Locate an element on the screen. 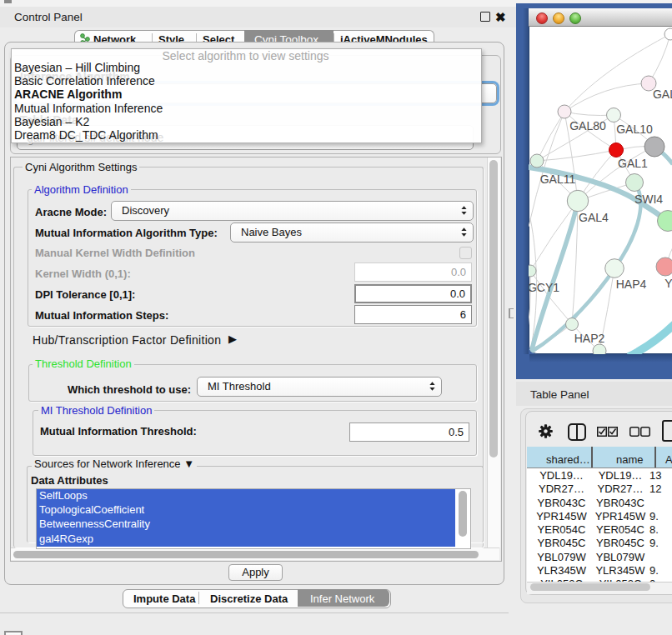  svg-text: HAP4 is located at coordinates (632, 284).